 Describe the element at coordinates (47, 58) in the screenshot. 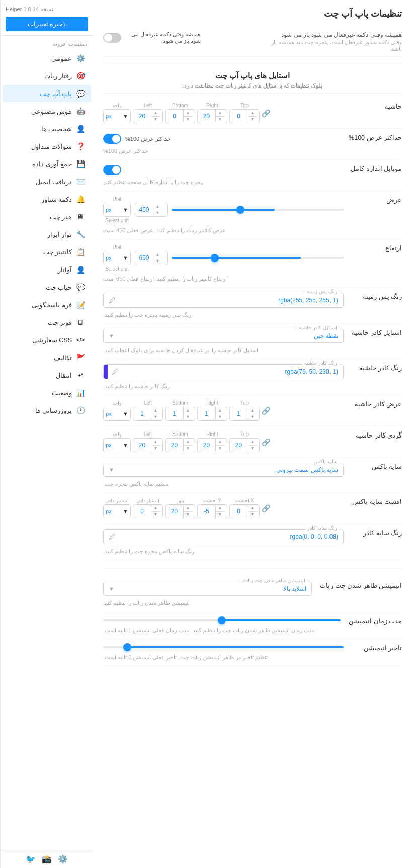

I see `sidebar-item-general: ⚙️ عمومی` at that location.